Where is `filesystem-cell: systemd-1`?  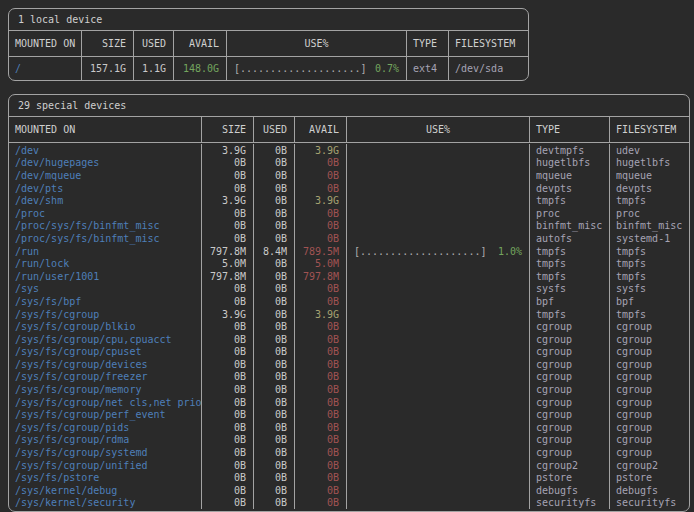
filesystem-cell: systemd-1 is located at coordinates (648, 238).